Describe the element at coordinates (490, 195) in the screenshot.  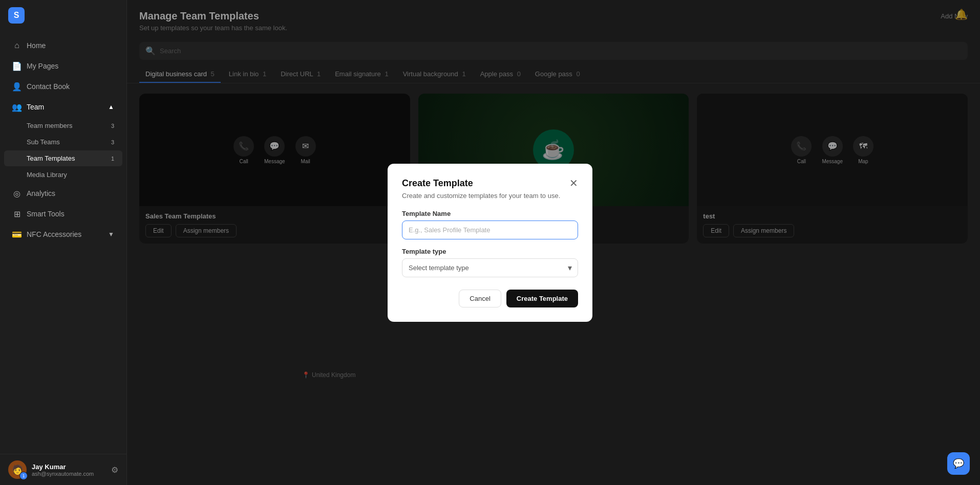
I see `modal-subtitle: Create and customize templates for your …` at that location.